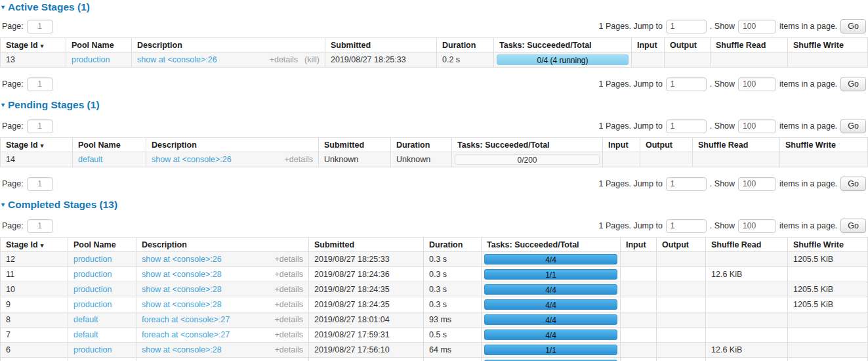 The height and width of the screenshot is (361, 868). Describe the element at coordinates (222, 289) in the screenshot. I see `description-wrap: show at <console>:28+details` at that location.